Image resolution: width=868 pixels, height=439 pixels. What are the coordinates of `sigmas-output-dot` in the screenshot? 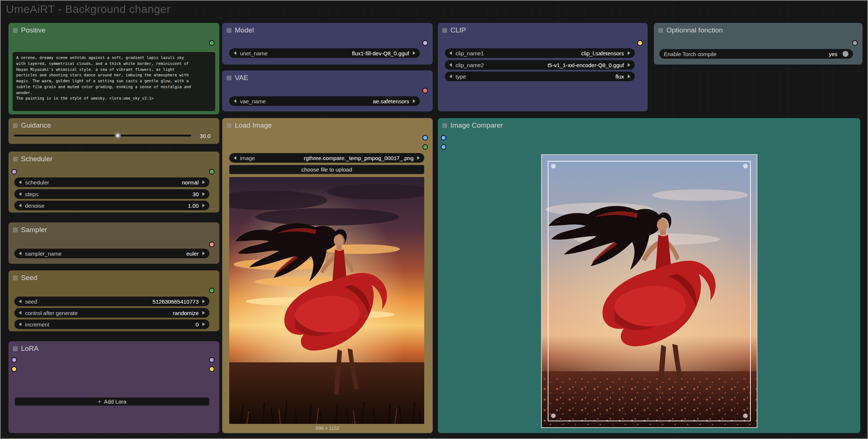 It's located at (212, 172).